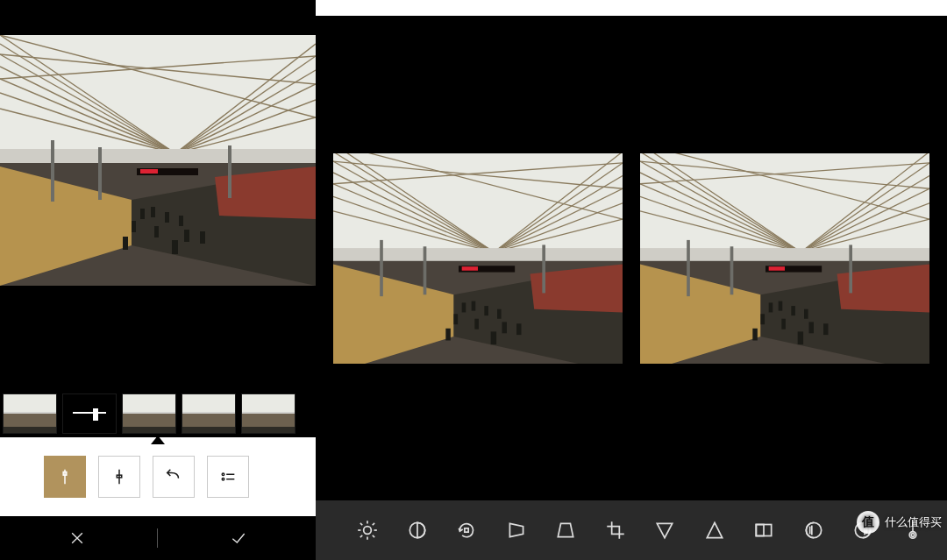  What do you see at coordinates (914, 522) in the screenshot?
I see `watermark-label: 什么值得买` at bounding box center [914, 522].